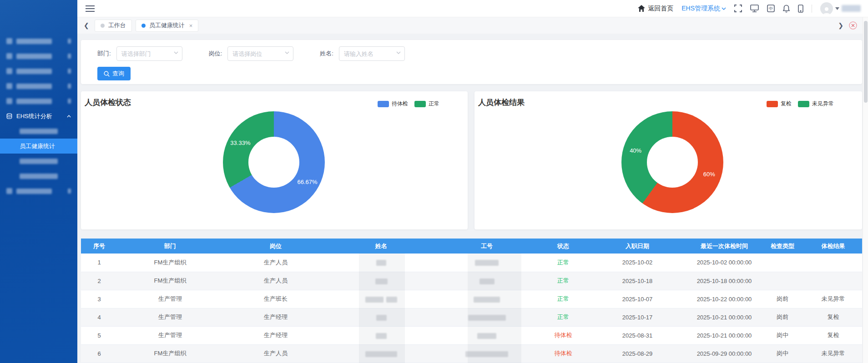  I want to click on chart-title: 人员体检结果, so click(501, 103).